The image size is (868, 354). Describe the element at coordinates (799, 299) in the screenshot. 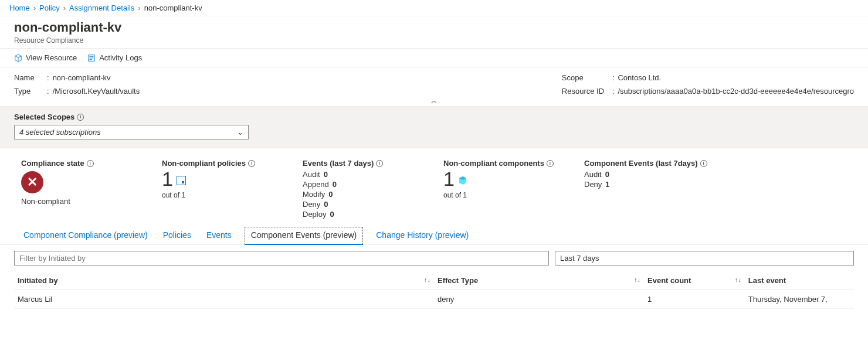

I see `cell-last-event: Thursday, November 7,` at that location.